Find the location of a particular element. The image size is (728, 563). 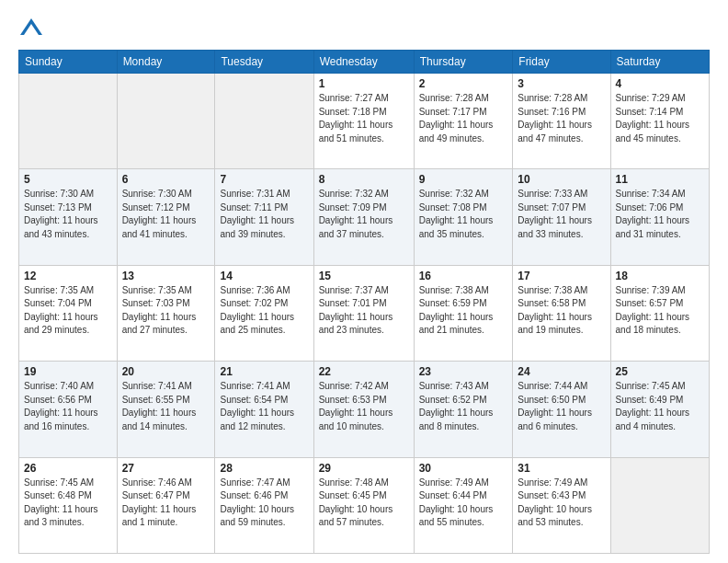

calendar-cell: 9Sunrise: 7:32 AM Sunset: 7:08 PM Daylig… is located at coordinates (463, 217).